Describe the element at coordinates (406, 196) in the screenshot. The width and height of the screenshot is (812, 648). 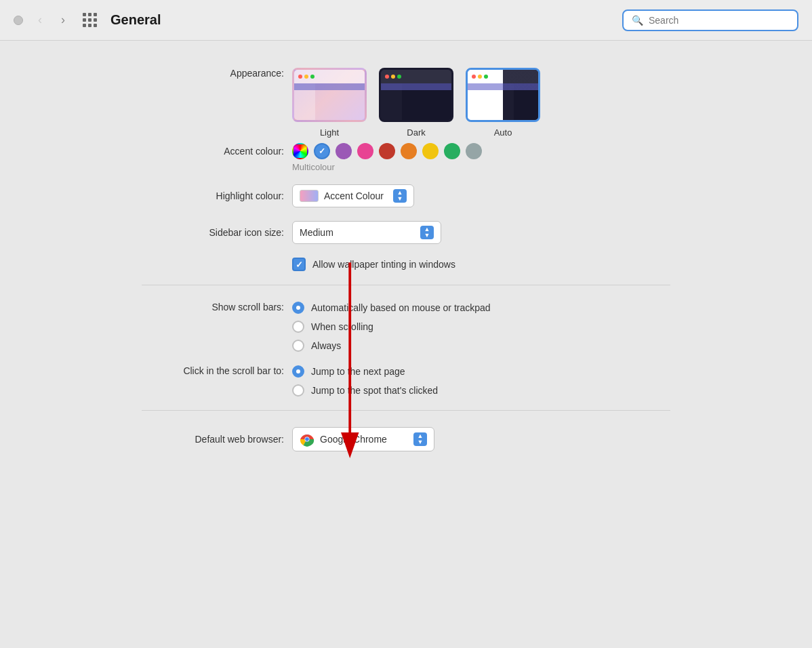
I see `highlight-colour-row: Highlight colour: Accent Colour ▲▼` at that location.